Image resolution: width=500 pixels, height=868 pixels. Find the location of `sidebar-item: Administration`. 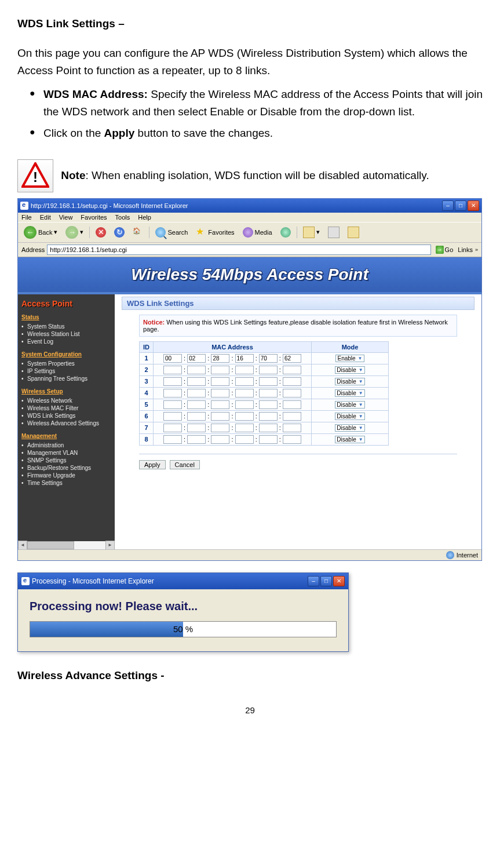

sidebar-item: Administration is located at coordinates (66, 445).